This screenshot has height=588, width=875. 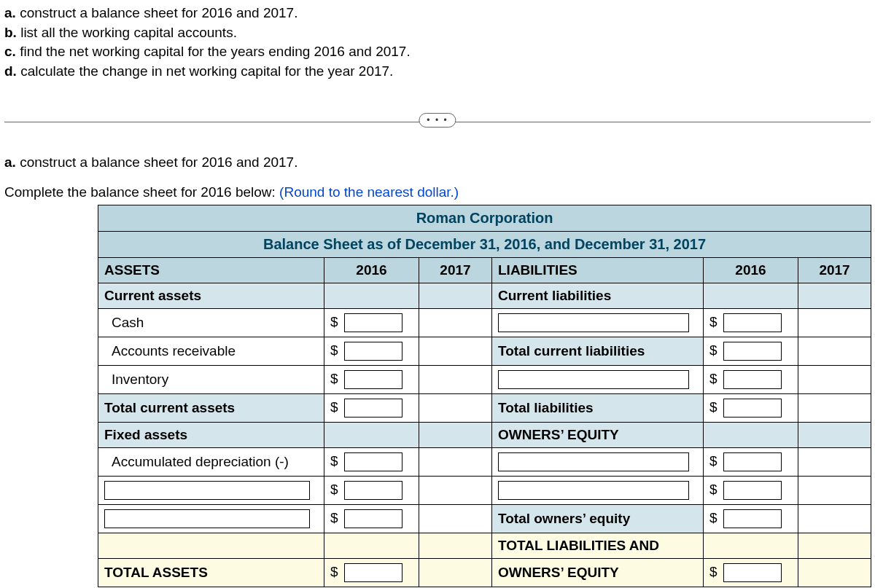 What do you see at coordinates (456, 436) in the screenshot?
I see `fa-2017-blank` at bounding box center [456, 436].